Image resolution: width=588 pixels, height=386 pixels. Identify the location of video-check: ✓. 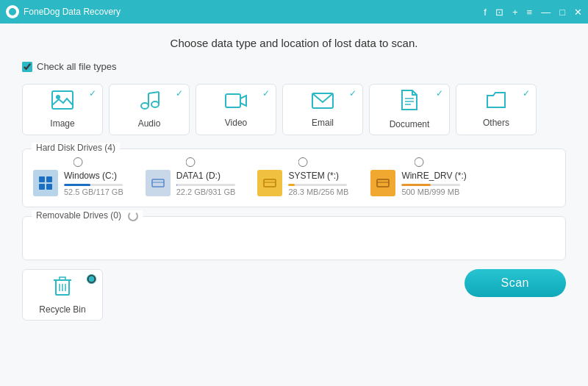
(266, 93).